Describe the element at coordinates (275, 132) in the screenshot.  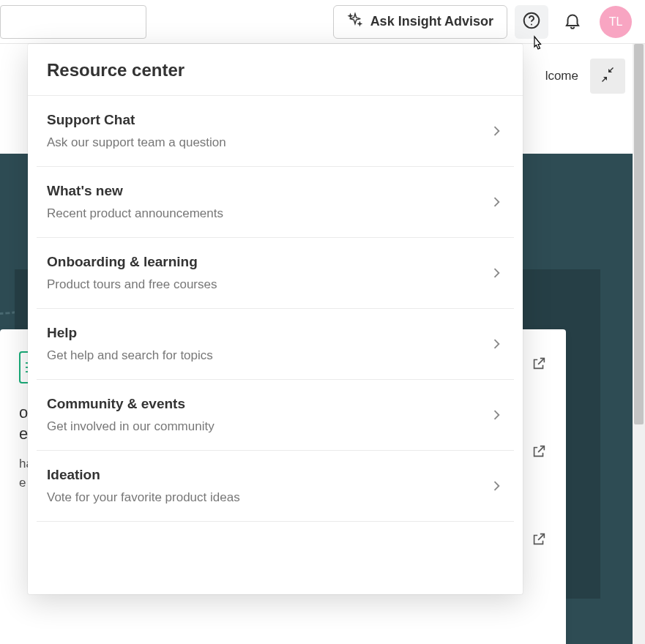
I see `resource-item-support-chat: Support Chat Ask our support team a ques…` at that location.